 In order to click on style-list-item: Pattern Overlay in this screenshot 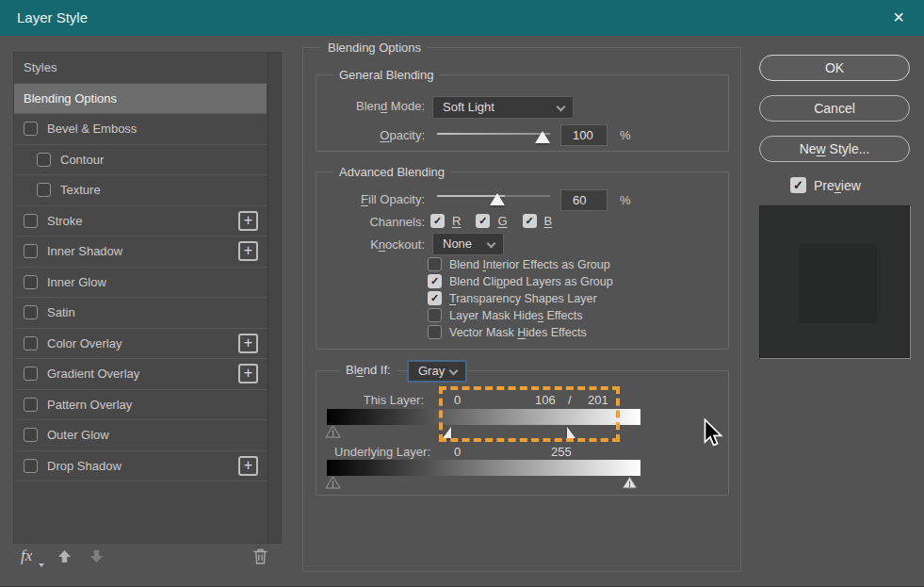, I will do `click(140, 405)`.